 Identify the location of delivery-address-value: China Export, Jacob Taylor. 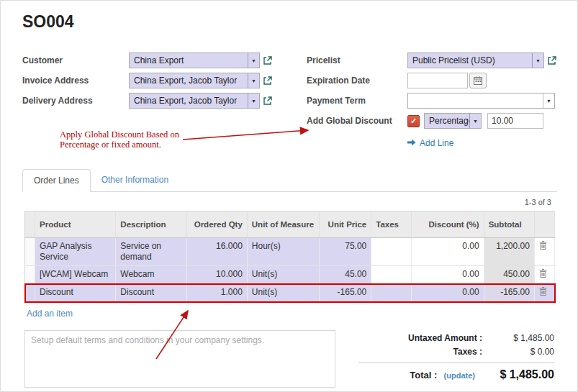
(189, 101).